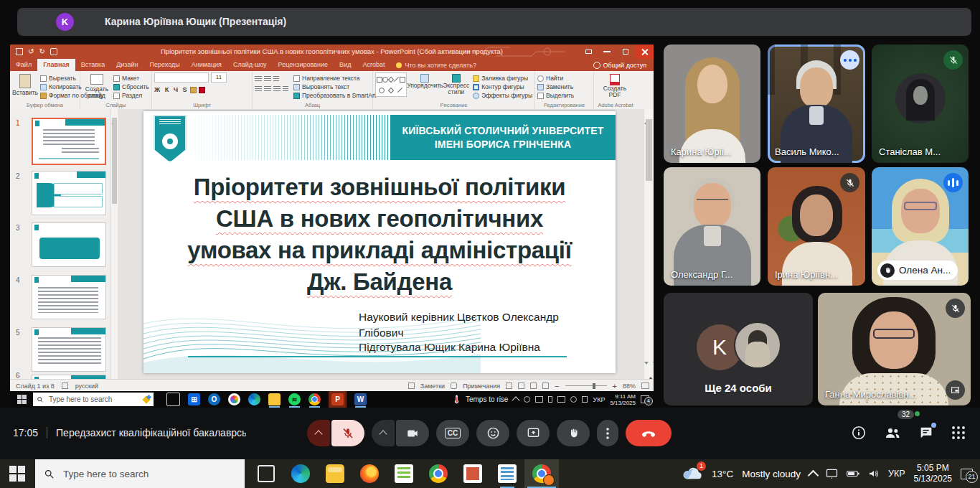 This screenshot has width=980, height=488. What do you see at coordinates (274, 399) in the screenshot?
I see `explorer-icon` at bounding box center [274, 399].